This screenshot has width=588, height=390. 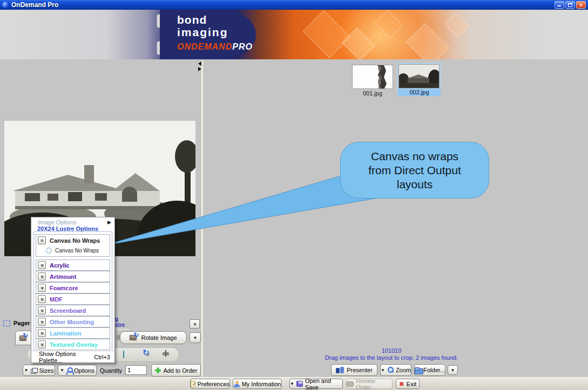 I want to click on status-code: 101010, so click(x=391, y=351).